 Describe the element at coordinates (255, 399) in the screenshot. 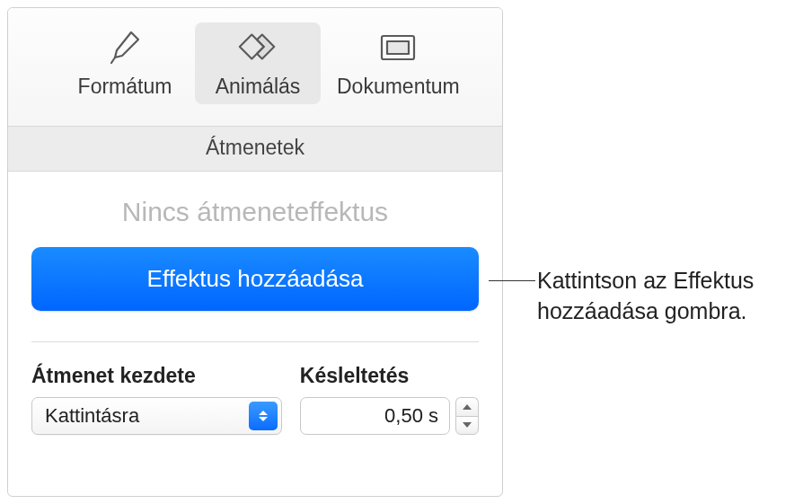

I see `settings-row: Átmenet kezdete Kattintásra Késleltetés …` at that location.